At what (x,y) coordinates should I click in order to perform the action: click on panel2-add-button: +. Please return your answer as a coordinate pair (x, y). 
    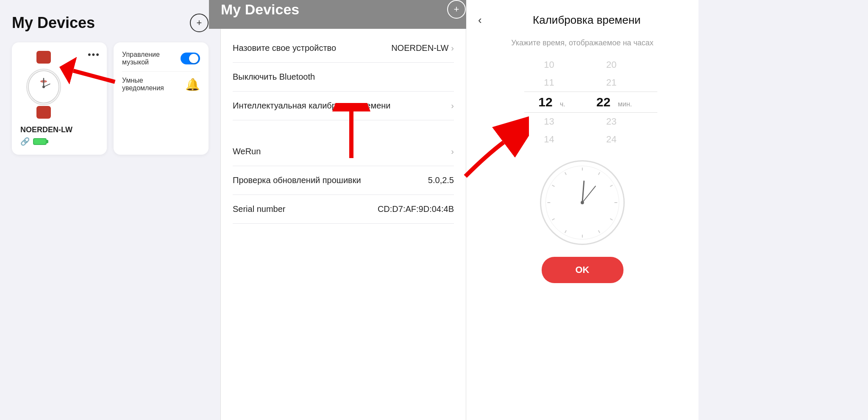
    Looking at the image, I should click on (456, 9).